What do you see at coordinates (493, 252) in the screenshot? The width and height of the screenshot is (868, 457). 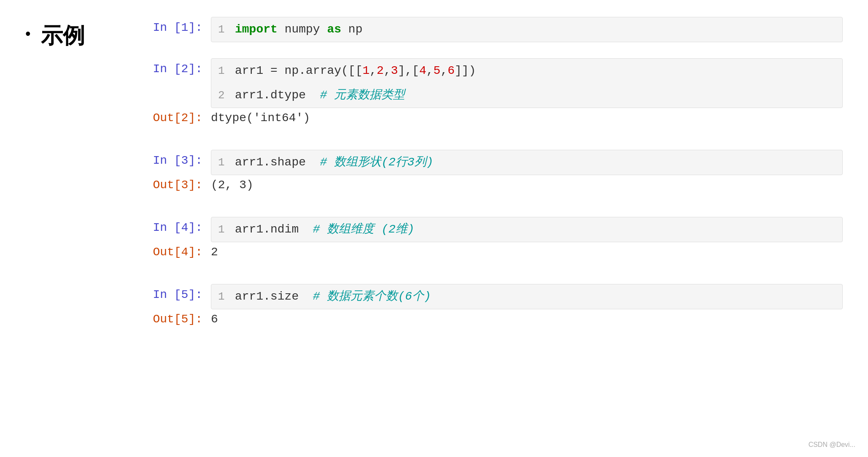 I see `output-row-4: Out[4]: 2` at bounding box center [493, 252].